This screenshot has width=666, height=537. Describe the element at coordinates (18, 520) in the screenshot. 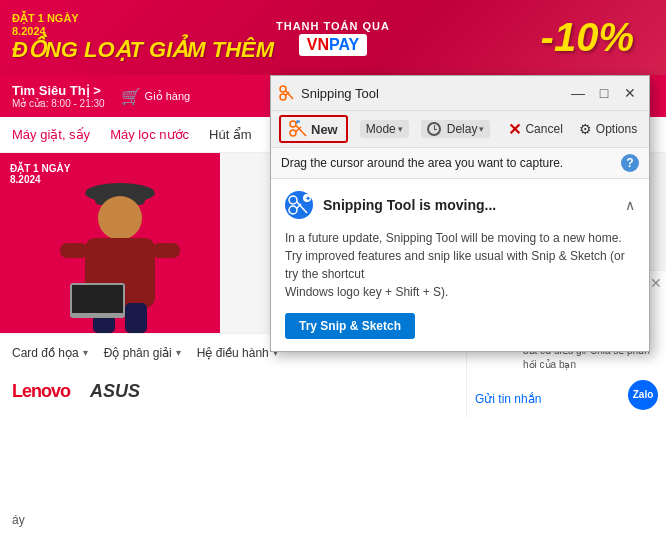

I see `bottom-page-text: áy` at that location.